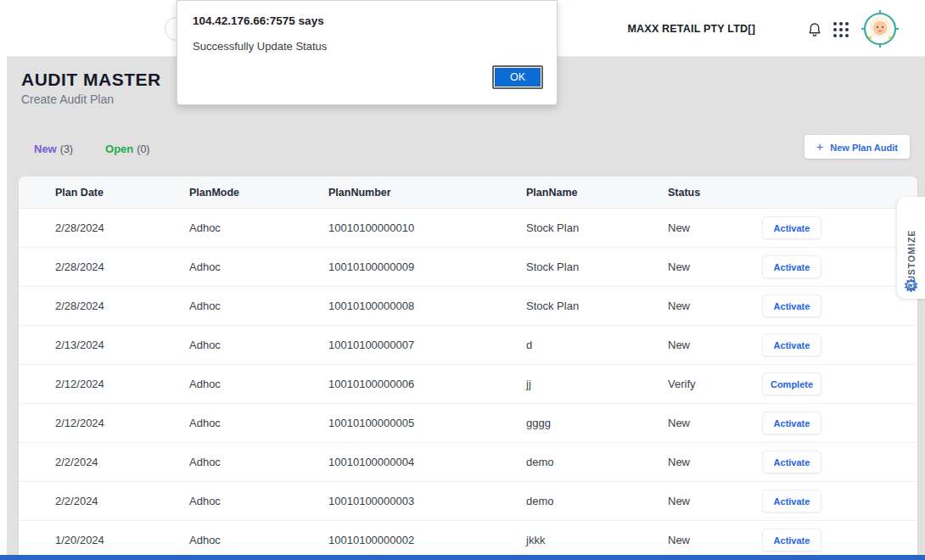 The height and width of the screenshot is (560, 925). What do you see at coordinates (92, 80) in the screenshot?
I see `page-title: AUDIT MASTER` at bounding box center [92, 80].